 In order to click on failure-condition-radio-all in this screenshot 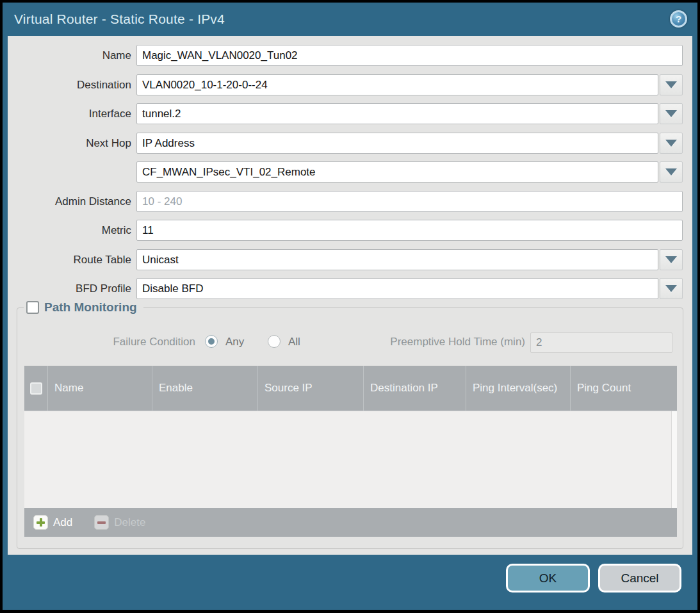, I will do `click(274, 341)`.